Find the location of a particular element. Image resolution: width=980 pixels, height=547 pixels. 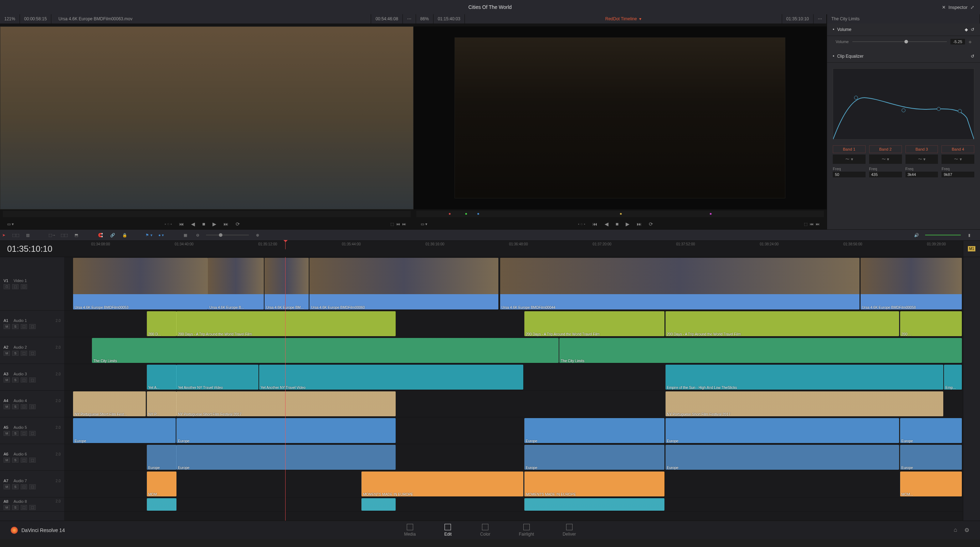

clip: Yet Another NY Travel Video is located at coordinates (391, 377).